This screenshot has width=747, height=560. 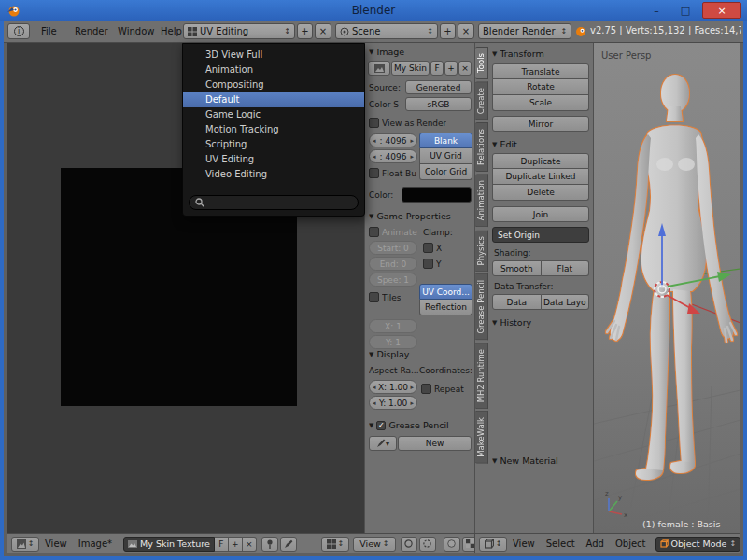 What do you see at coordinates (420, 355) in the screenshot?
I see `section-display: ▼ Display` at bounding box center [420, 355].